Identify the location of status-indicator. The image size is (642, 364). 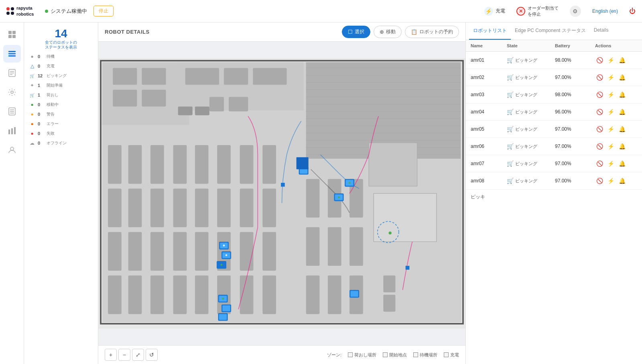
(47, 11).